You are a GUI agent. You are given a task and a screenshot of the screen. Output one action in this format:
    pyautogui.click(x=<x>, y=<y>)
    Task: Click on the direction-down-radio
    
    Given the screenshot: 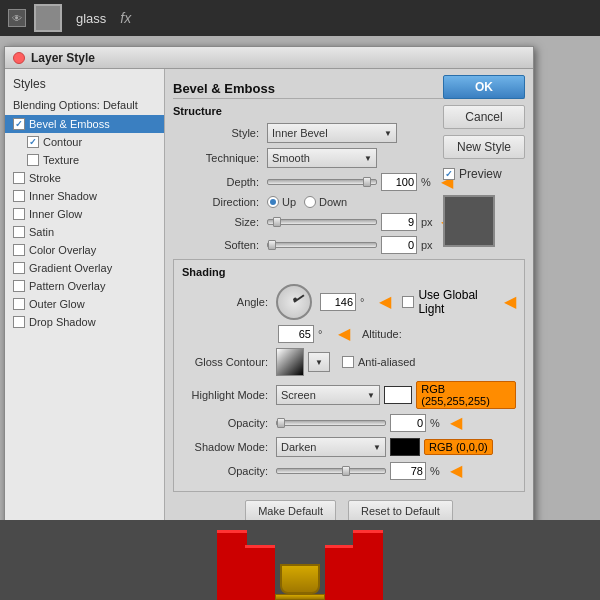 What is the action you would take?
    pyautogui.click(x=310, y=202)
    